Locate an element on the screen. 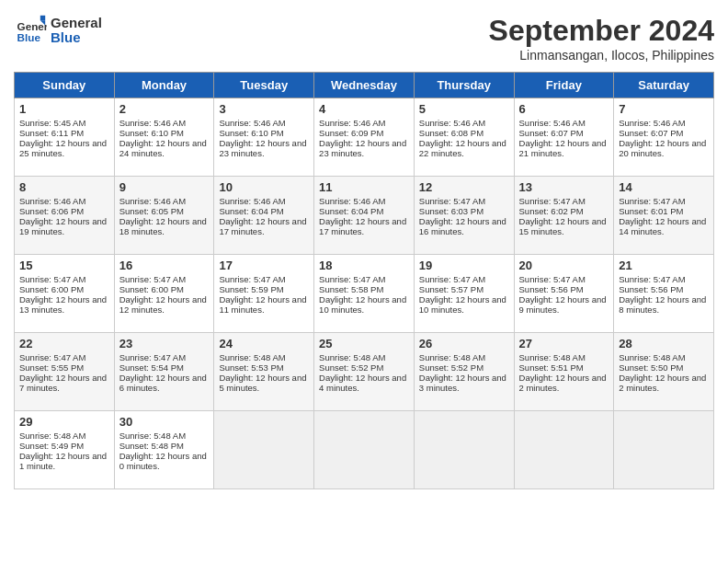 The height and width of the screenshot is (563, 728). calendar-cell: 17Sunrise: 5:47 AMSunset: 5:59 PMDayligh… is located at coordinates (265, 294).